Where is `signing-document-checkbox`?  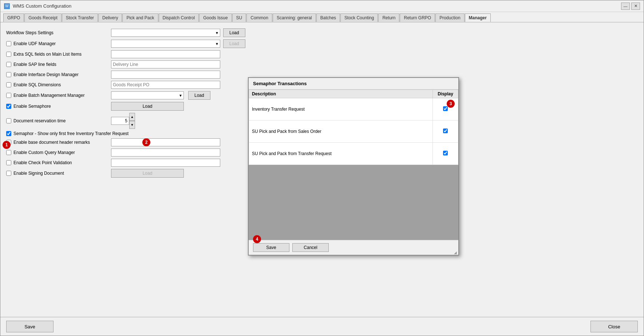
signing-document-checkbox is located at coordinates (9, 173).